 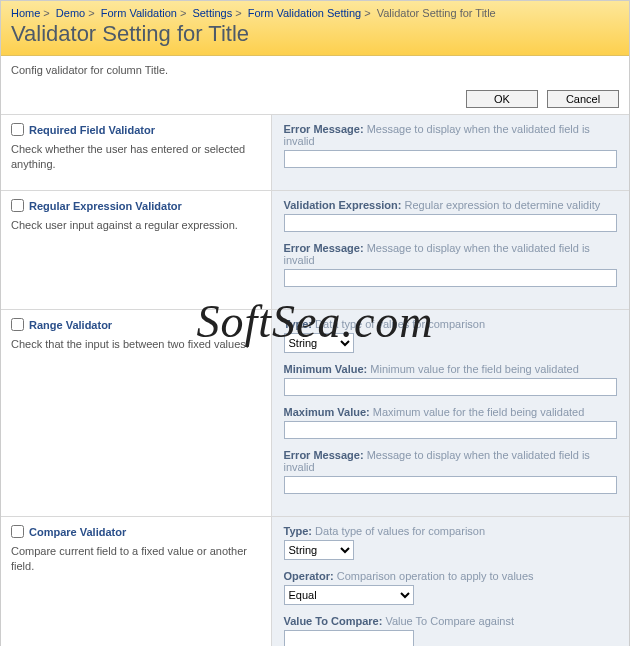 What do you see at coordinates (451, 278) in the screenshot?
I see `regex-error-input` at bounding box center [451, 278].